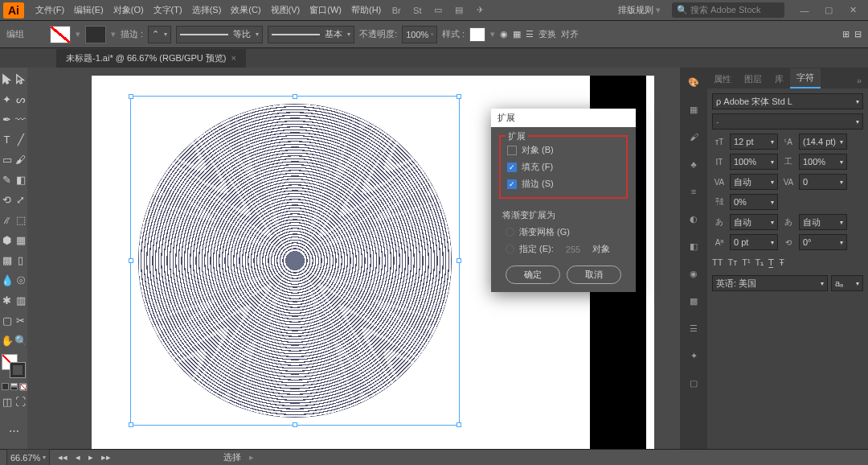 The width and height of the screenshot is (868, 465). Describe the element at coordinates (823, 162) in the screenshot. I see `horizontal-scale: 100%▾` at that location.